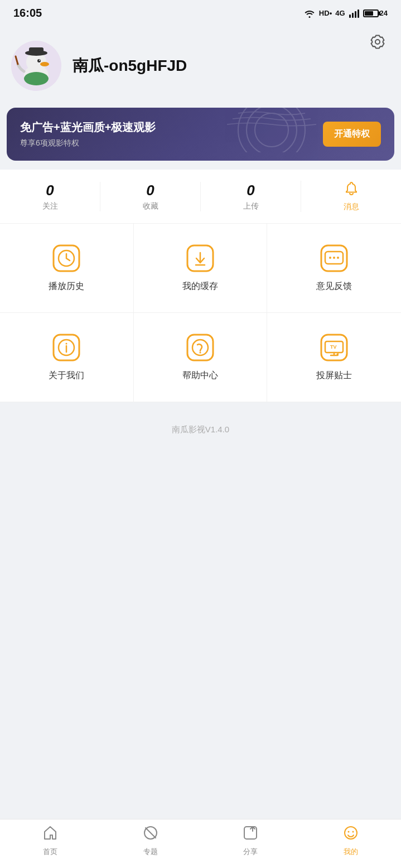  Describe the element at coordinates (201, 430) in the screenshot. I see `version-text: 南瓜影视V1.4.0` at that location.